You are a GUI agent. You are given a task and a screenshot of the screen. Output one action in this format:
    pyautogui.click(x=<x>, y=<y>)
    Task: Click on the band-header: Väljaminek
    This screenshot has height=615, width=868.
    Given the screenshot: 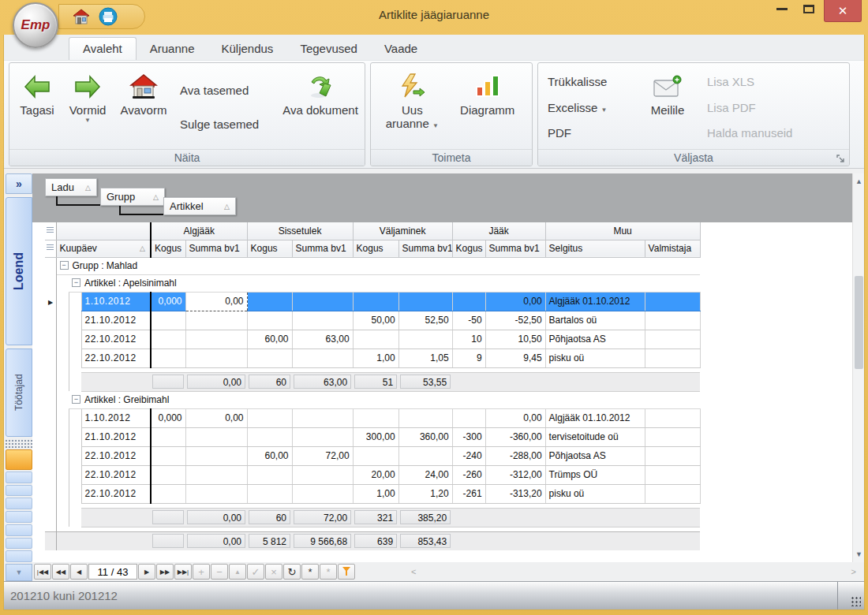 What is the action you would take?
    pyautogui.click(x=402, y=231)
    